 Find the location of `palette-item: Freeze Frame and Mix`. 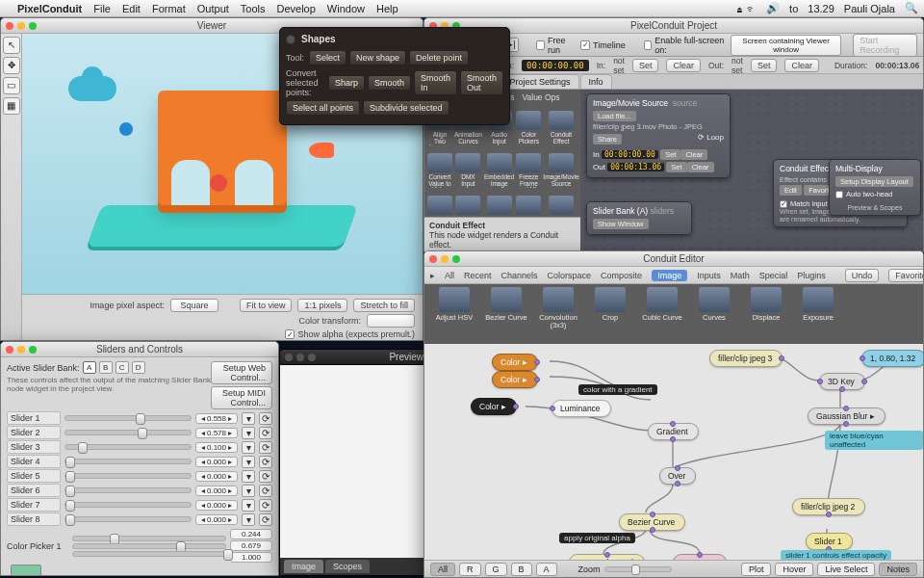

palette-item: Freeze Frame and Mix is located at coordinates (528, 168).